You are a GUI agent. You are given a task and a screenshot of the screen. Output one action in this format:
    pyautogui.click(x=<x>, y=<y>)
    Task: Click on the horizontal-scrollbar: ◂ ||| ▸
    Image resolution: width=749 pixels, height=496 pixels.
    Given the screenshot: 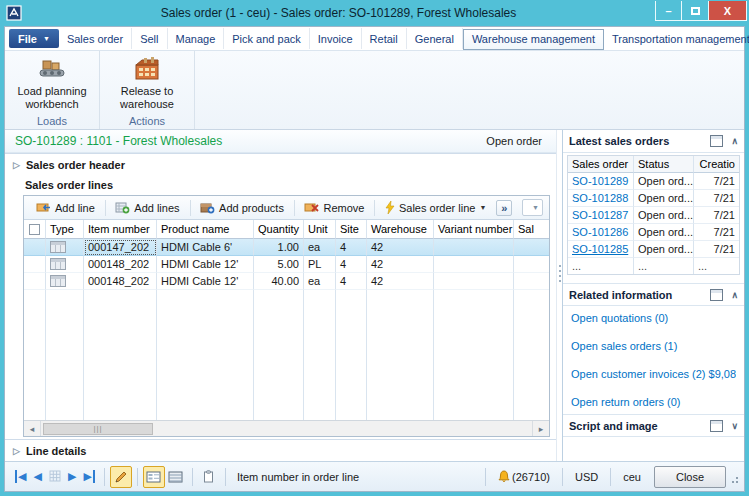 What is the action you would take?
    pyautogui.click(x=286, y=428)
    